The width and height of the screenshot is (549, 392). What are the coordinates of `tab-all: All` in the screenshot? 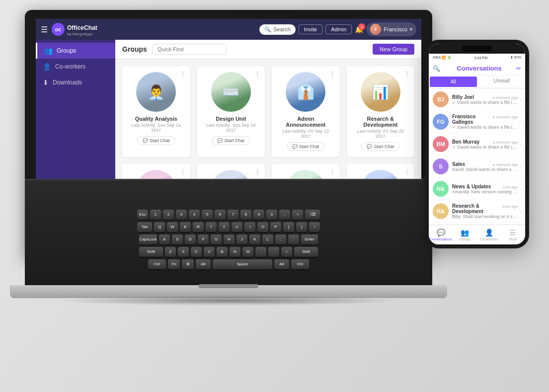 It's located at (453, 81).